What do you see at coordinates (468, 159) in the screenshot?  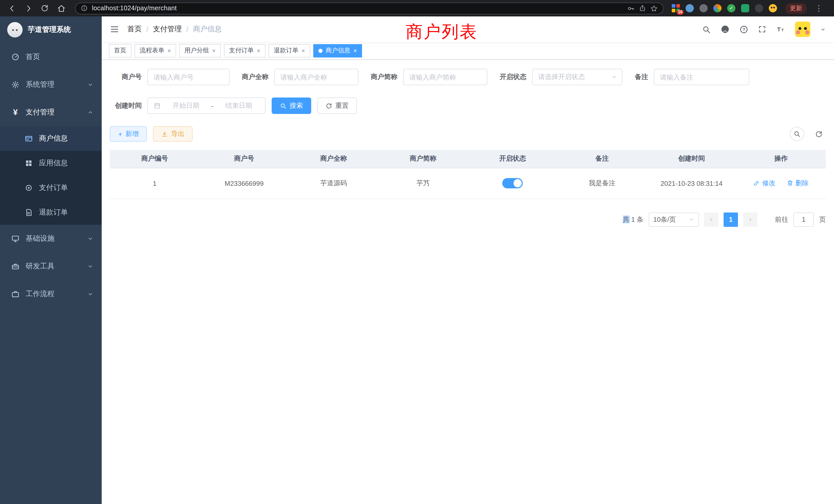 I see `table-header-row: 商户编号 商户号 商户全称 商户简称 开启状态 备注 创建时间 操作` at bounding box center [468, 159].